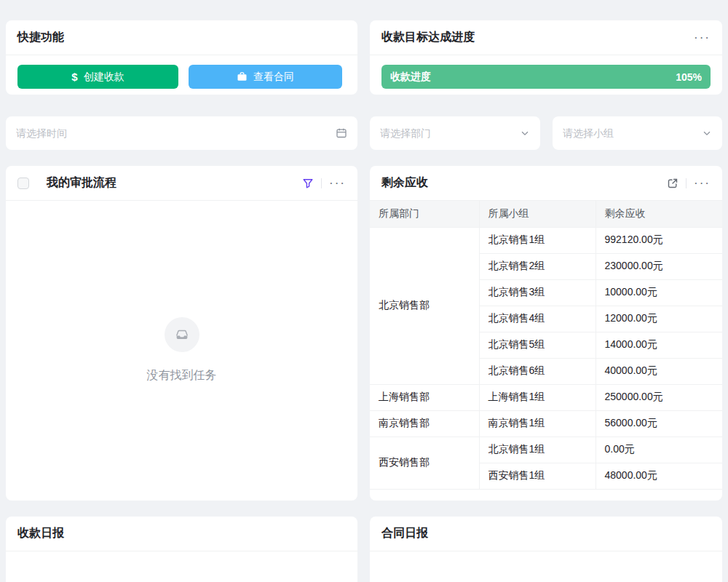 The image size is (728, 582). I want to click on time-input, so click(173, 133).